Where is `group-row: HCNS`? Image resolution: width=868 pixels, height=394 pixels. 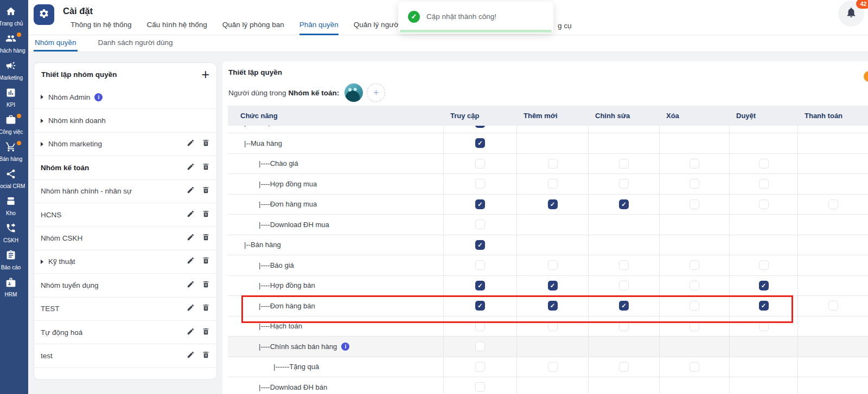 group-row: HCNS is located at coordinates (125, 215).